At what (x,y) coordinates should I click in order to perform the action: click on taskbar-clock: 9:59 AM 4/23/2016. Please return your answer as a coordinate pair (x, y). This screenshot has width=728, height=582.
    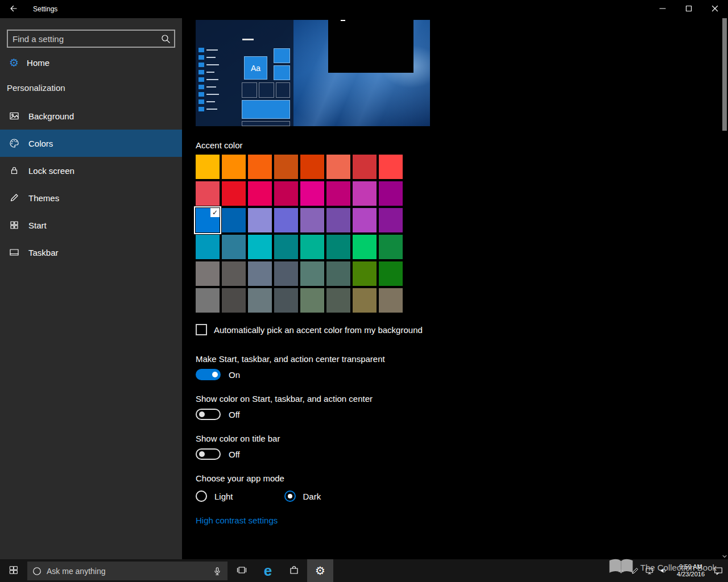
    Looking at the image, I should click on (690, 571).